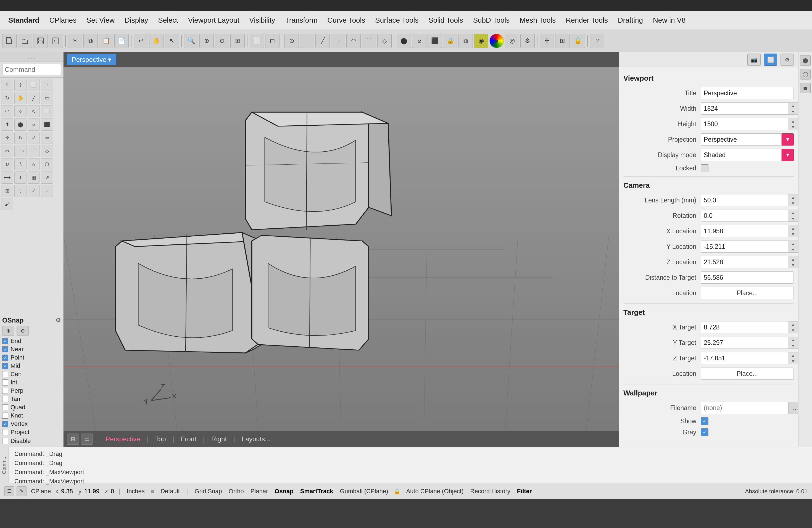  I want to click on ztarget-spinner-up: ▲, so click(793, 355).